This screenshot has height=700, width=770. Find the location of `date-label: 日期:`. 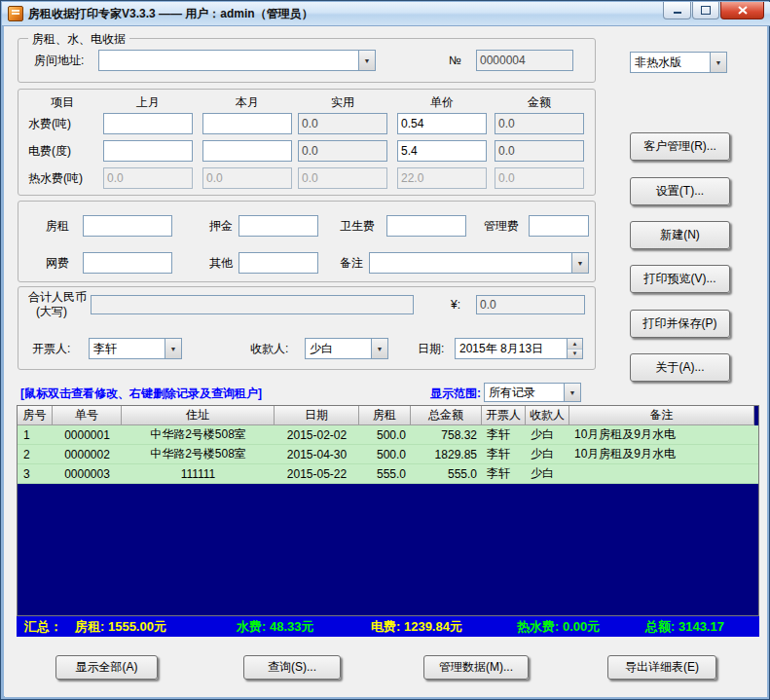

date-label: 日期: is located at coordinates (430, 349).